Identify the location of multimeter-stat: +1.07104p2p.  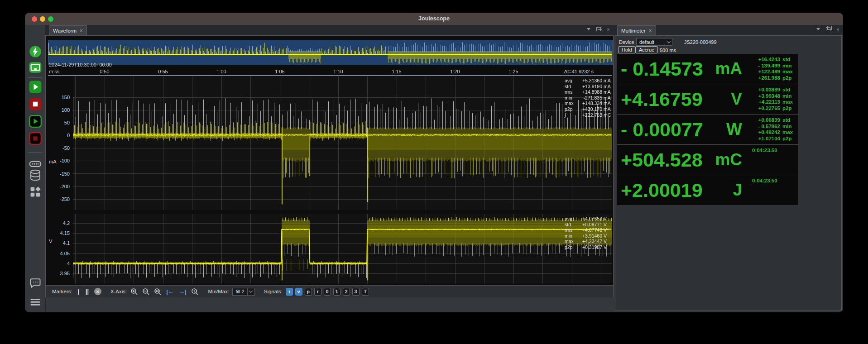
(774, 139).